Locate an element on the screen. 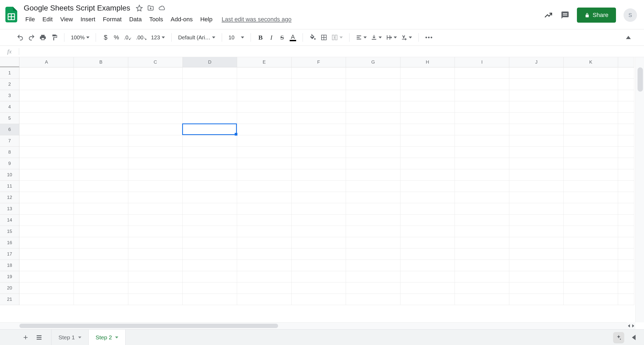 This screenshot has width=644, height=345. side-panel-toggle is located at coordinates (634, 337).